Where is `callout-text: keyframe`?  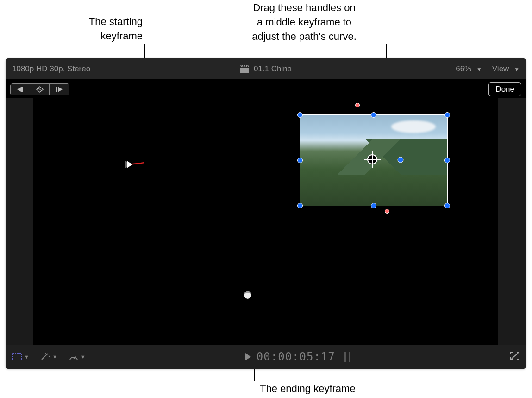
callout-text: keyframe is located at coordinates (122, 36).